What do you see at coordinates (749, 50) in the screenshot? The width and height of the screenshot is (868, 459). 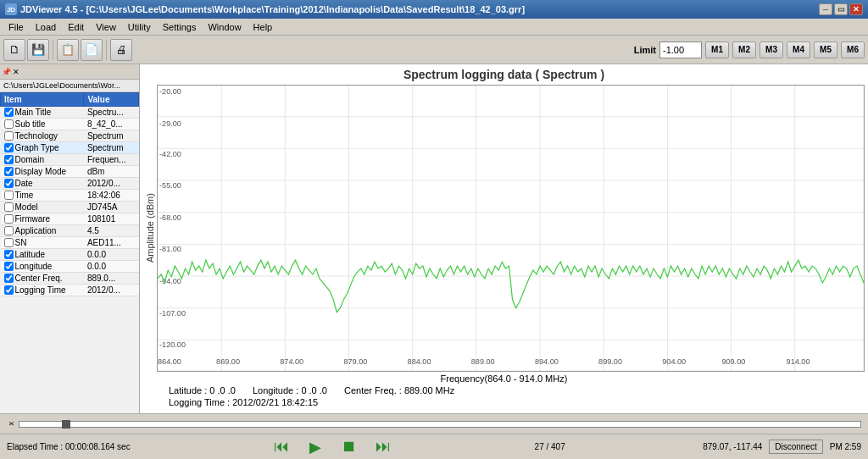 I see `toolbar-right: Limit M1 M2 M3 M4 M5 M6` at bounding box center [749, 50].